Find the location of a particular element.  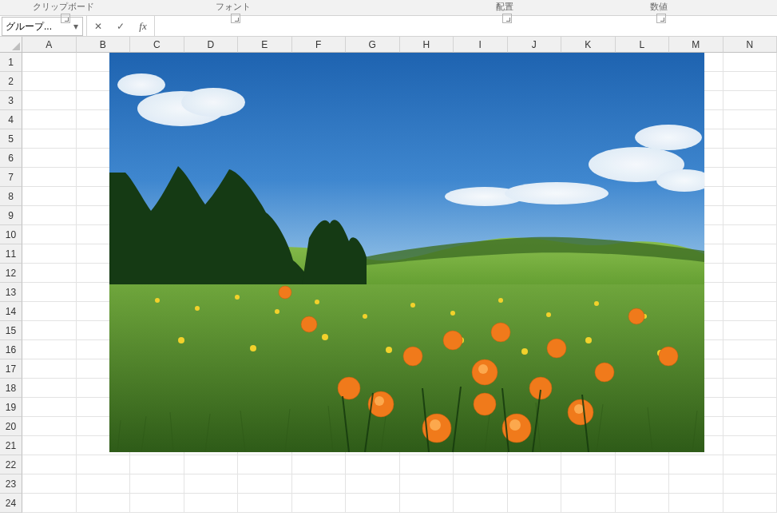

column-header: F is located at coordinates (319, 45).